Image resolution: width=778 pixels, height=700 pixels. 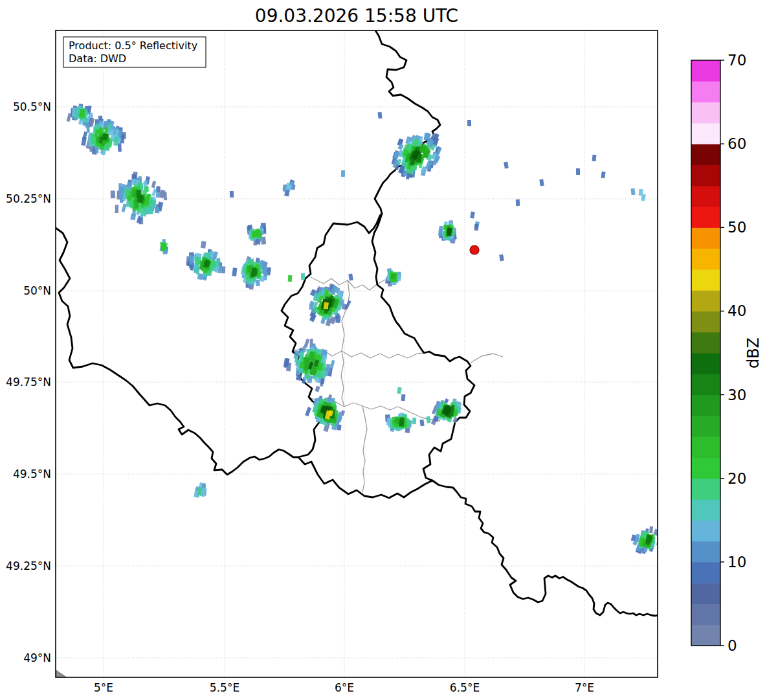 I want to click on radar-site-dot, so click(x=474, y=250).